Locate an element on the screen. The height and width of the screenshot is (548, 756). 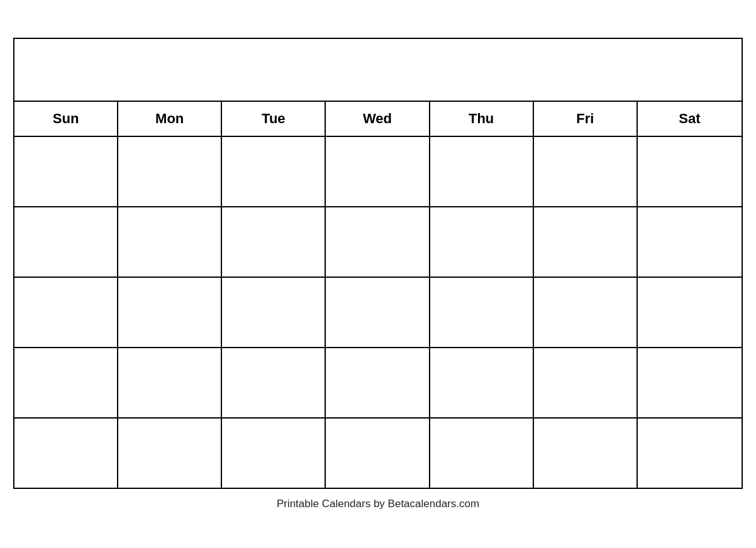
calendar-header: Sun Mon Tue Wed Thu Fri Sat is located at coordinates (378, 119).